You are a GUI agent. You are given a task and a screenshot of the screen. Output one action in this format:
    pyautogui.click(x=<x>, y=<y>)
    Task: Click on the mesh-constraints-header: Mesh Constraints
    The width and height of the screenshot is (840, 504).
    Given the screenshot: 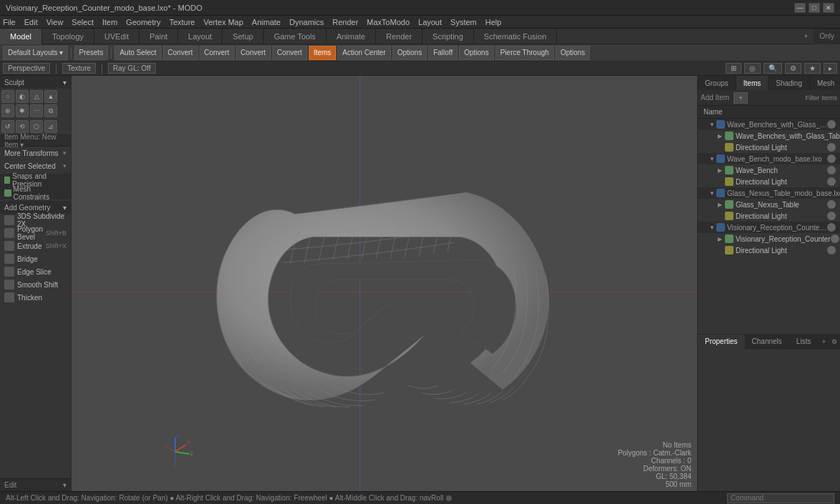 What is the action you would take?
    pyautogui.click(x=36, y=193)
    